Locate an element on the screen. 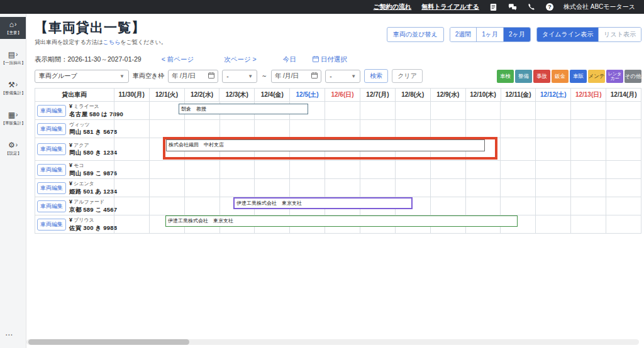 The width and height of the screenshot is (644, 348). help-here-link: こちら is located at coordinates (112, 42).